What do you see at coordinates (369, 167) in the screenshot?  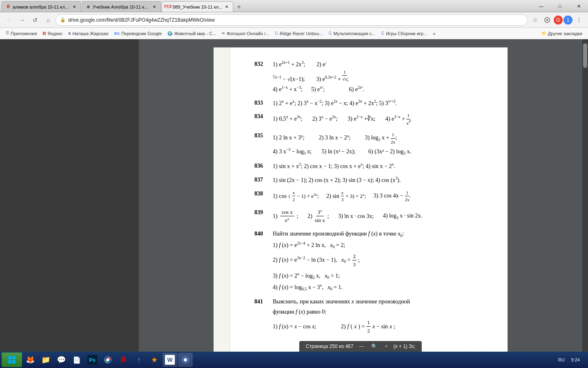 I see `problem-836: 836 1) sin x + x2; 2) cos x − 1; 3) cos …` at bounding box center [369, 167].